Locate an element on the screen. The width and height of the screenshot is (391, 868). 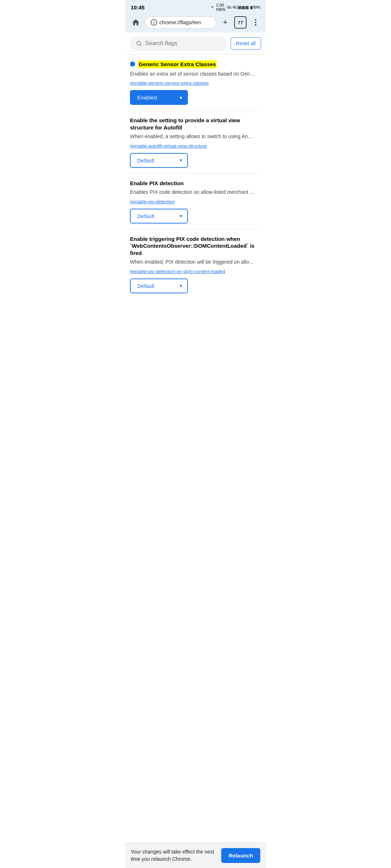
flag-link: #enable-autofill-virtual-view-structure is located at coordinates (168, 146).